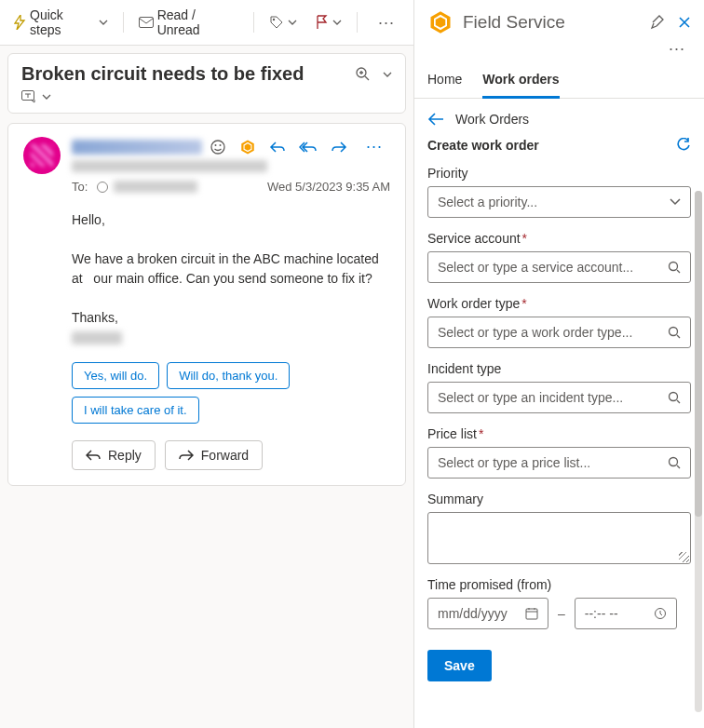  I want to click on summary-label: Summary, so click(559, 499).